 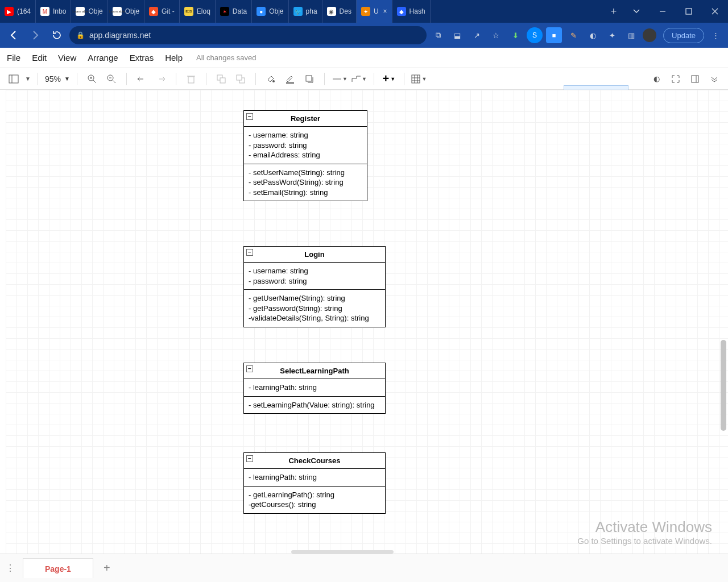 I want to click on uml-class-header: −SelectLearningPath, so click(x=315, y=371).